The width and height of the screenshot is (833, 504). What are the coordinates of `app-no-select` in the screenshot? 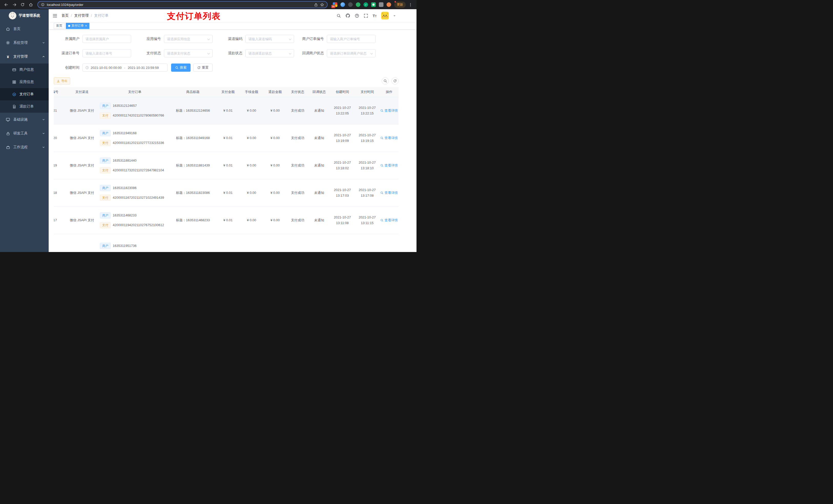 It's located at (188, 39).